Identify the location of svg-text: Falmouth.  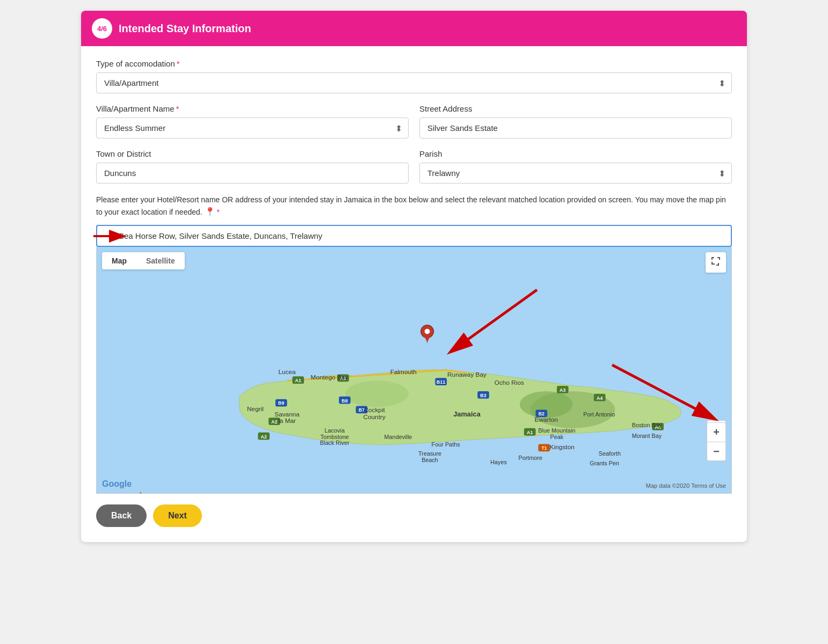
(404, 372).